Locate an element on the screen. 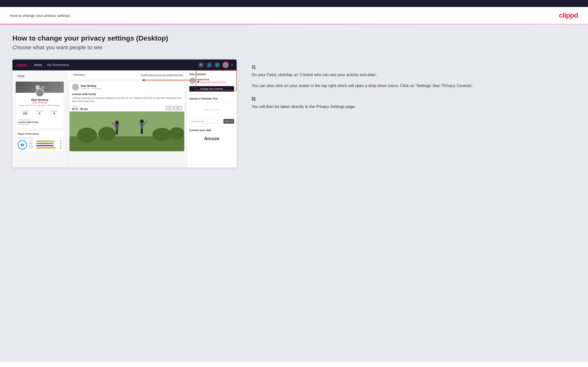 The width and height of the screenshot is (588, 367). user-icon: 👤 is located at coordinates (209, 65).